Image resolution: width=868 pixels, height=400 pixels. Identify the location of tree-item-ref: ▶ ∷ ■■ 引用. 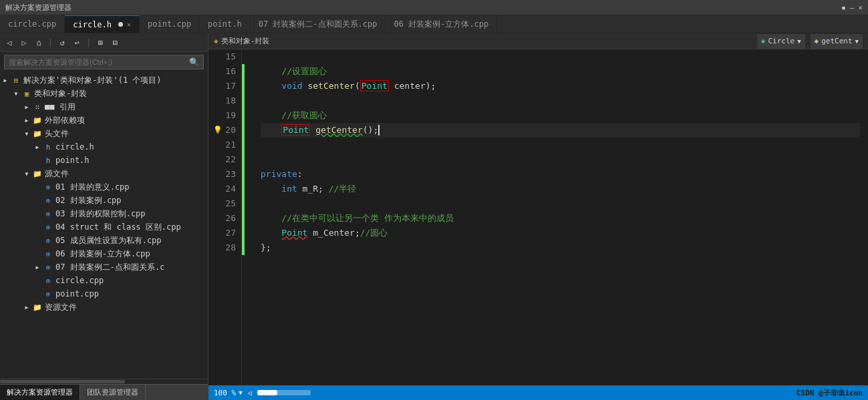
(104, 107).